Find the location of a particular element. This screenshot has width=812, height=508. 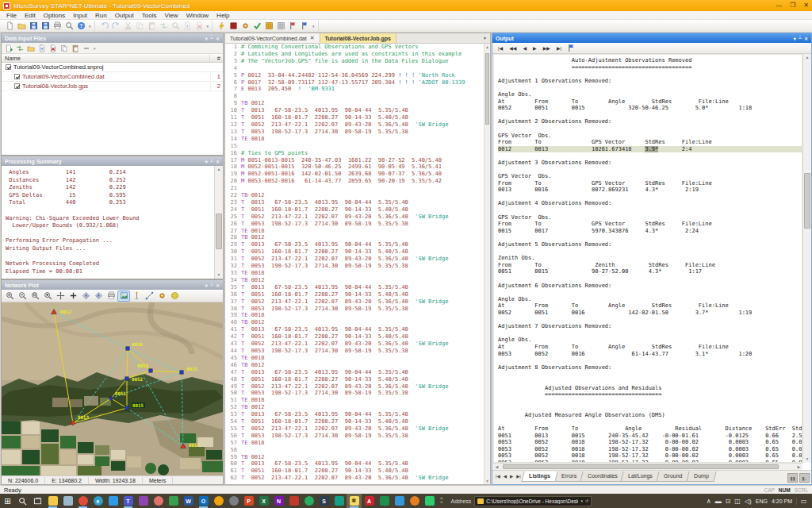

tab-list-icon: ▼ is located at coordinates (485, 38).